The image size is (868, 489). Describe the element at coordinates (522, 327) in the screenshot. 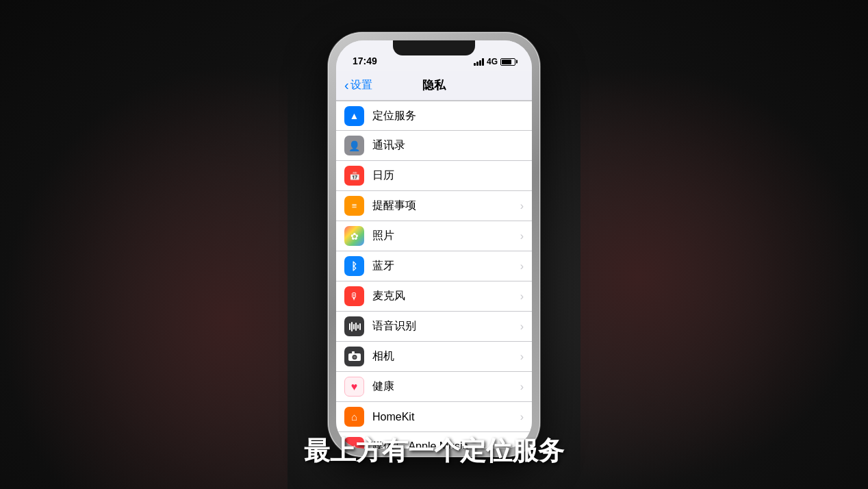

I see `speech-chevron-icon: ›` at that location.